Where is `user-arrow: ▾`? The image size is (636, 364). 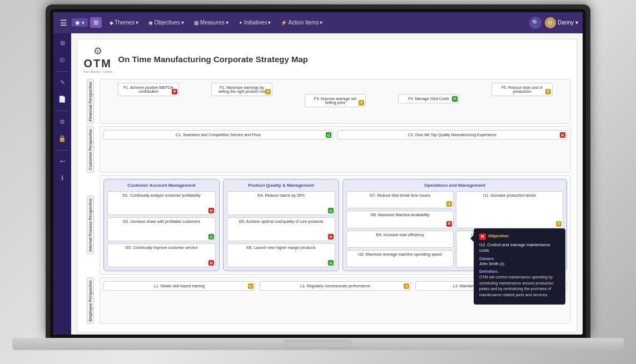
user-arrow: ▾ is located at coordinates (577, 22).